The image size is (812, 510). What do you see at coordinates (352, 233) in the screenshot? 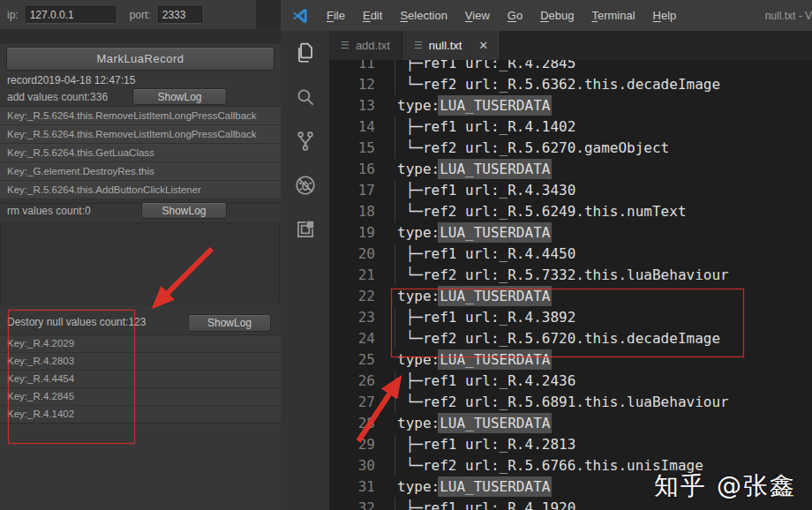
I see `line-number: 19` at bounding box center [352, 233].